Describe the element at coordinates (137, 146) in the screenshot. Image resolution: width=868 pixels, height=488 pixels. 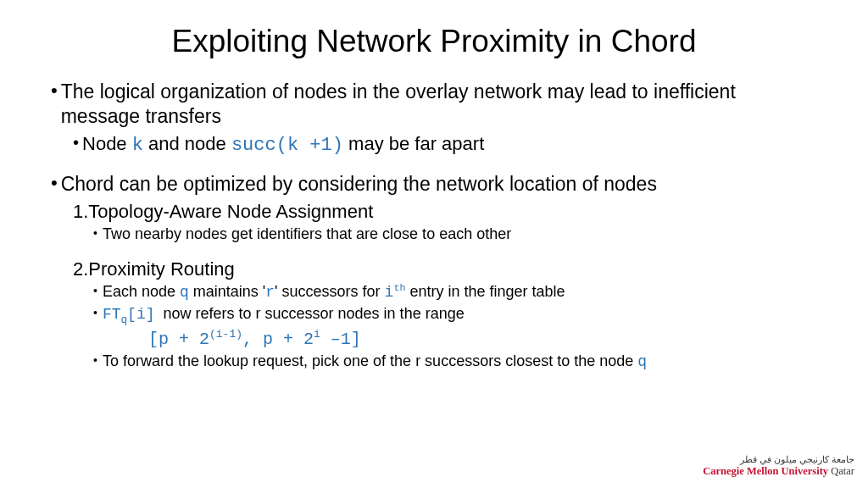
I see `code-k: k` at that location.